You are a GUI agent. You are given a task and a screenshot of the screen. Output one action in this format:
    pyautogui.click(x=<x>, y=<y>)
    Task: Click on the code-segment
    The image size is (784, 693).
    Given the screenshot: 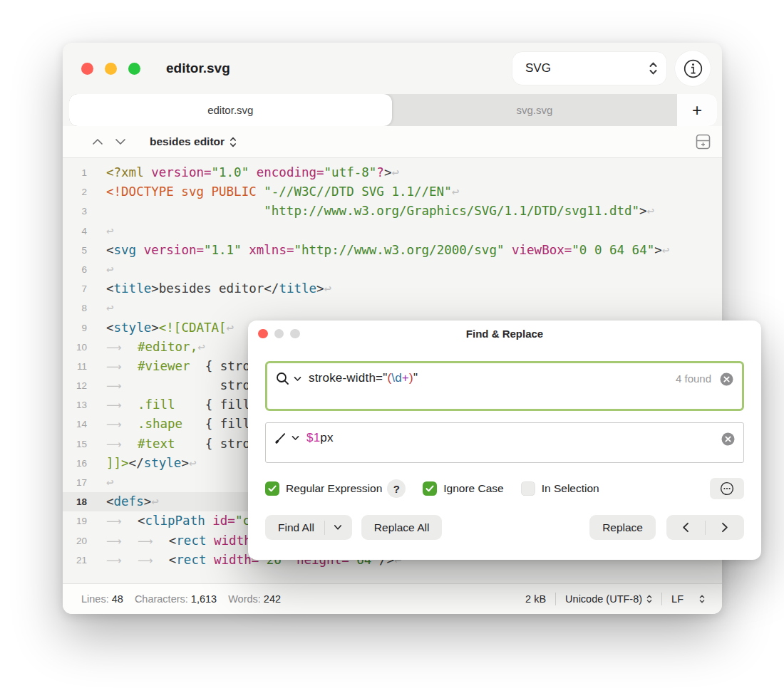 What is the action you would take?
    pyautogui.click(x=210, y=560)
    